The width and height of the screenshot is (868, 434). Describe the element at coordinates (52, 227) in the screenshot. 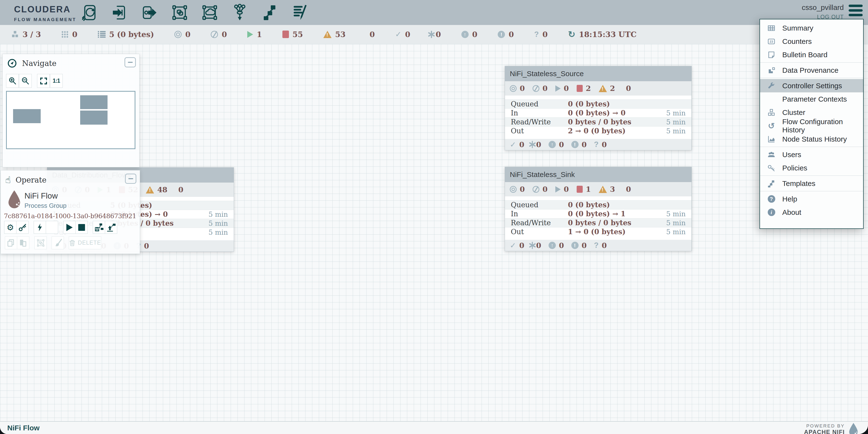

I see `disable-button` at that location.